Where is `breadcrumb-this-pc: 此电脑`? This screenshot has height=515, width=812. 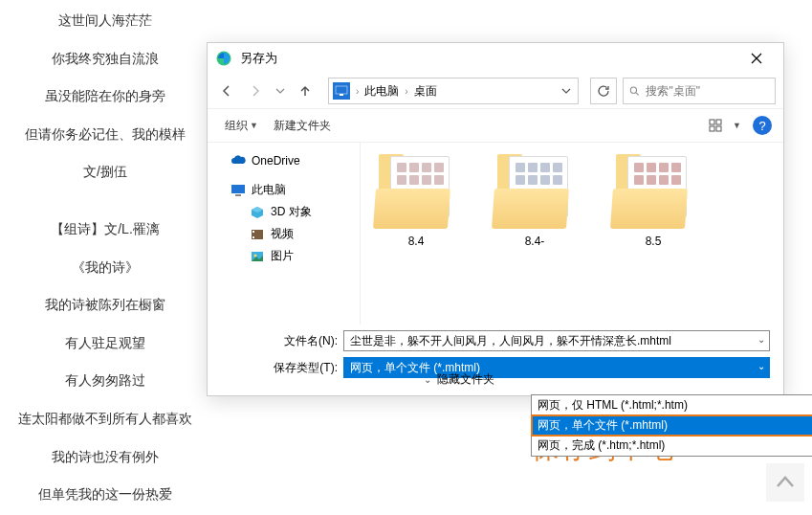 breadcrumb-this-pc: 此电脑 is located at coordinates (382, 92).